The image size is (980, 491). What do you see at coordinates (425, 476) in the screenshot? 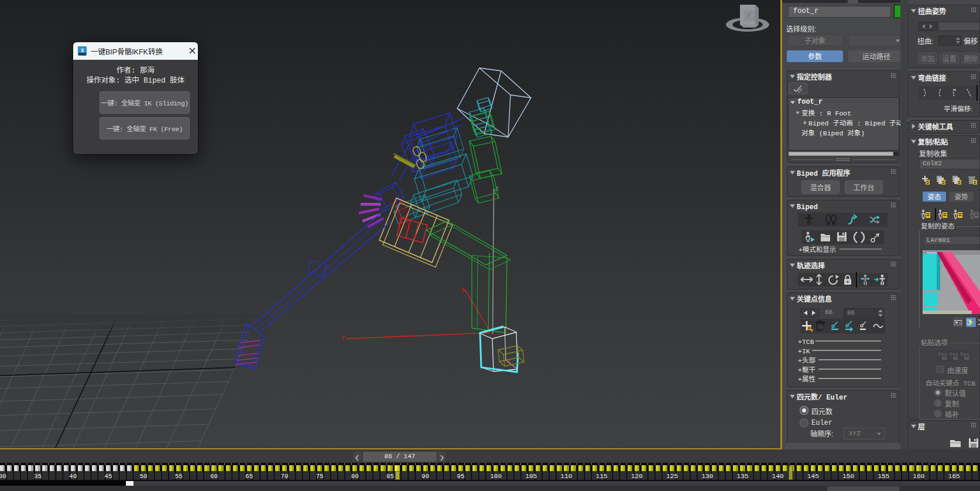
I see `svg-text: 90` at bounding box center [425, 476].